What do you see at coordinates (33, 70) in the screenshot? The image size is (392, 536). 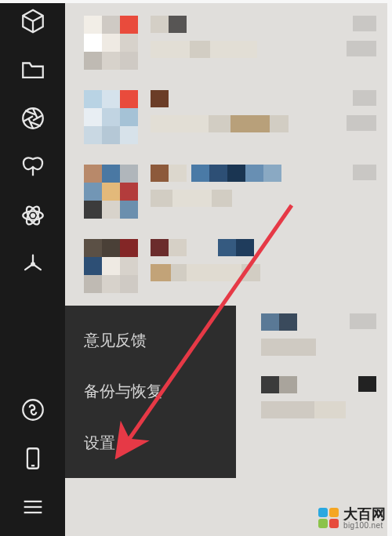 I see `folder-icon` at bounding box center [33, 70].